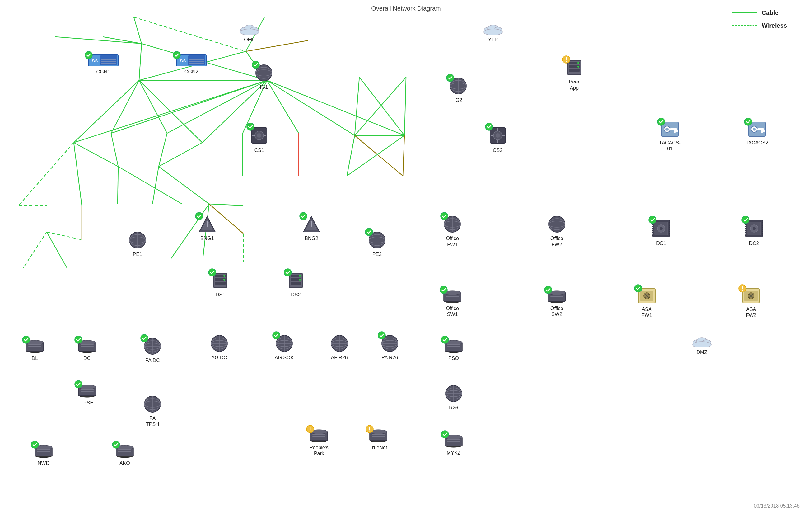  What do you see at coordinates (493, 40) in the screenshot?
I see `node-label-ytp: YTP` at bounding box center [493, 40].